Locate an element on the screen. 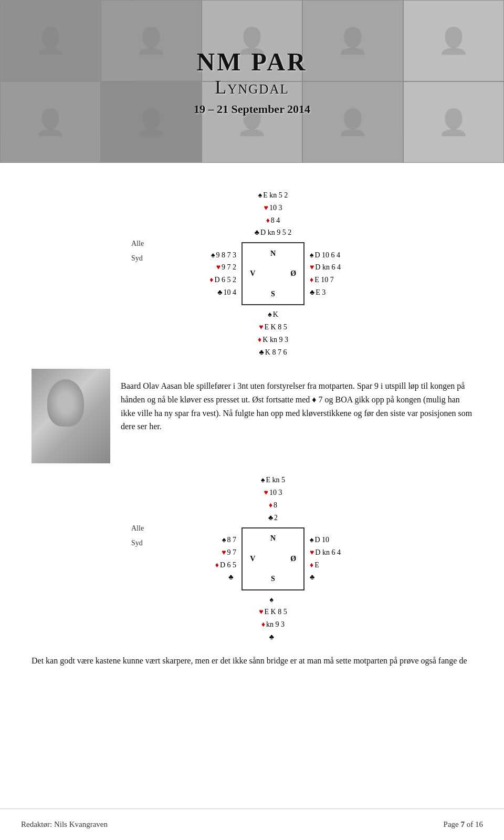  w-club-1: 10 4 is located at coordinates (230, 293).